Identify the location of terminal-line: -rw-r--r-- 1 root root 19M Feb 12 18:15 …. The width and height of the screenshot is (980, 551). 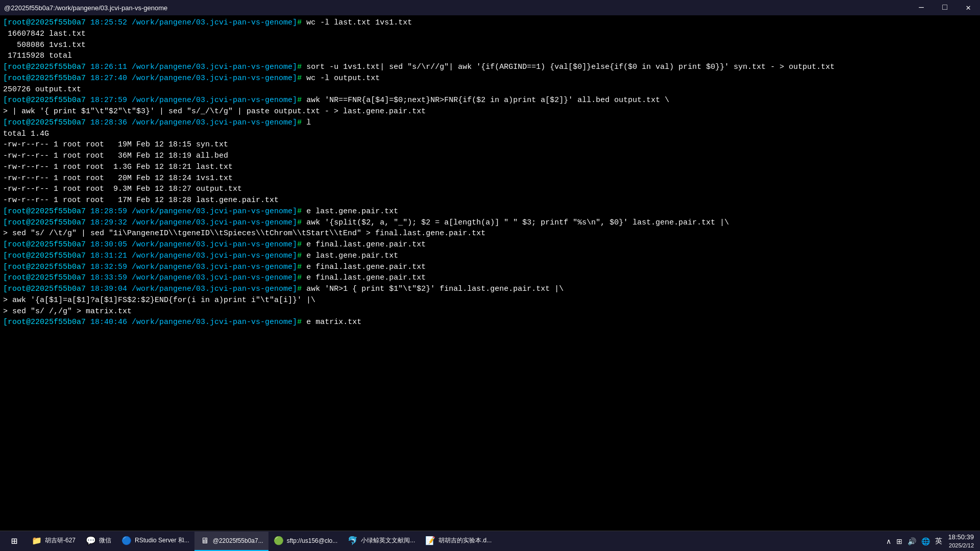
(490, 145).